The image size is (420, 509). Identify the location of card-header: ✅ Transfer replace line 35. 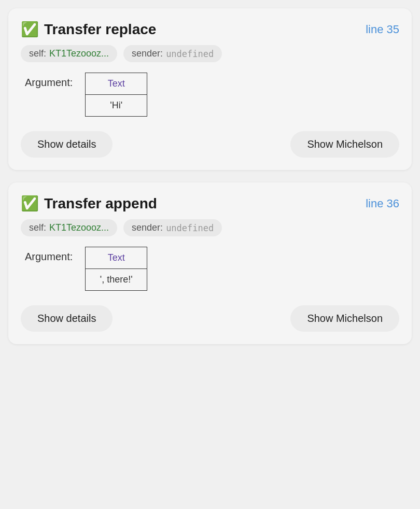
(210, 29).